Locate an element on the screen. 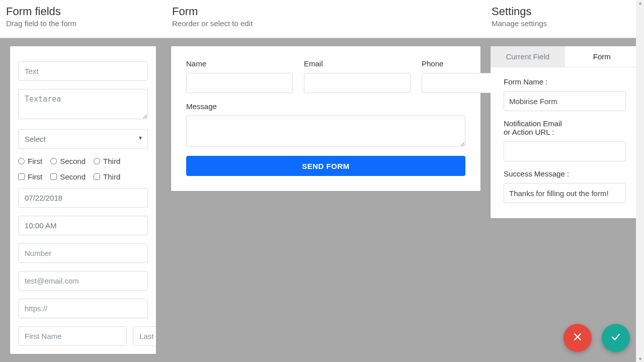  palette-radio-second: Second is located at coordinates (68, 161).